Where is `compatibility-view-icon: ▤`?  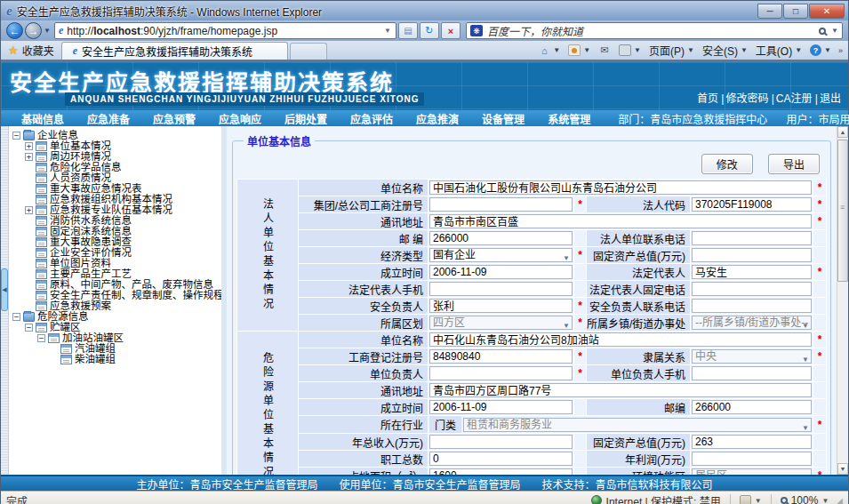 compatibility-view-icon: ▤ is located at coordinates (408, 30).